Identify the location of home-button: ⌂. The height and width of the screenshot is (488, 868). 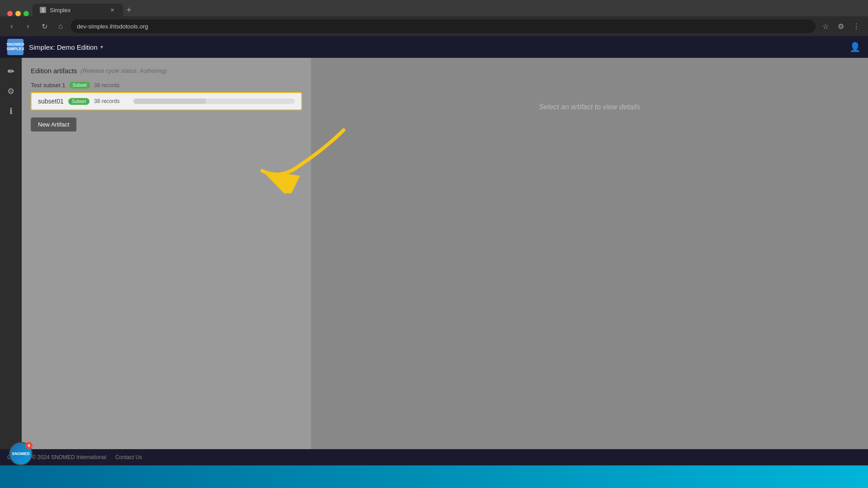
(61, 26).